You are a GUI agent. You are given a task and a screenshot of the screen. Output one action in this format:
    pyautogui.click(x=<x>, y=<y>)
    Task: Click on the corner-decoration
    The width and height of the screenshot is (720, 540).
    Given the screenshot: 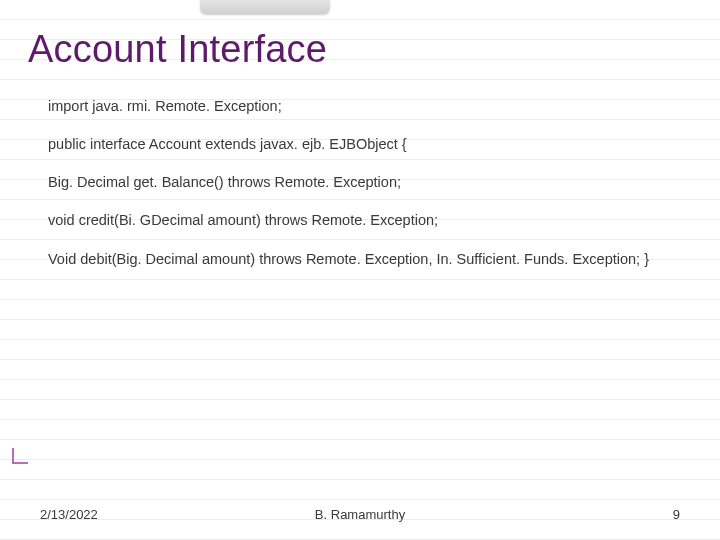 What is the action you would take?
    pyautogui.click(x=20, y=456)
    